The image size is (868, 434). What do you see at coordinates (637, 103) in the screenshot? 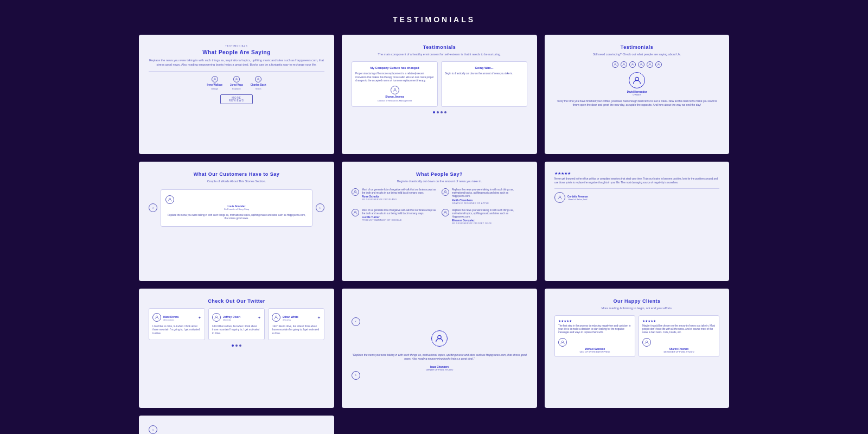
I see `card2-quote: To by the time you have finished your co…` at bounding box center [637, 103].